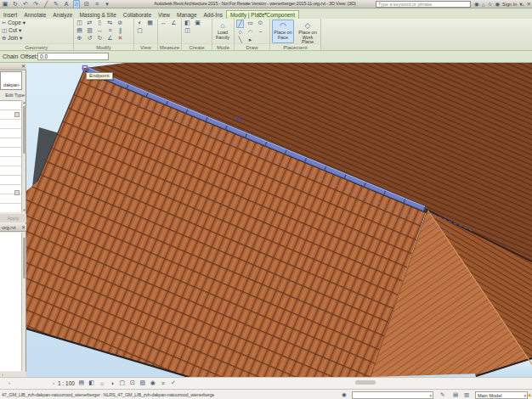  Describe the element at coordinates (100, 31) in the screenshot. I see `move-icon: ↔` at that location.